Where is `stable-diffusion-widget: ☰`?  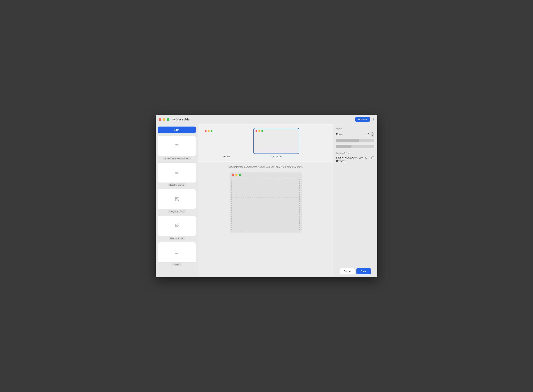 stable-diffusion-widget: ☰ is located at coordinates (177, 146).